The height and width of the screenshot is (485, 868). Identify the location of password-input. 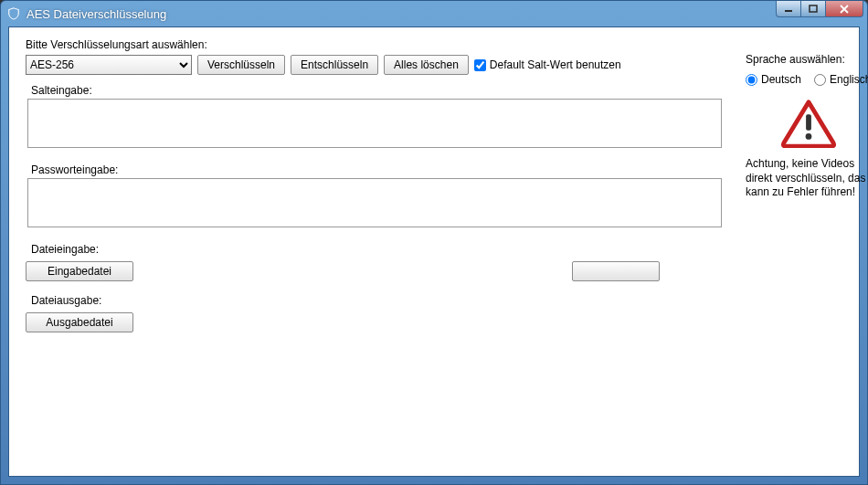
(375, 203).